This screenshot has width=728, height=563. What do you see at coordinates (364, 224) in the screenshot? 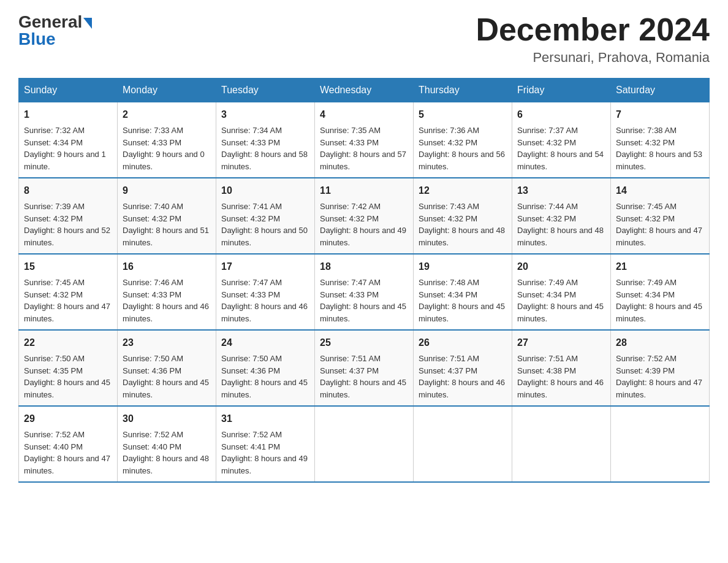
I see `day-info: Sunrise: 7:42 AMSunset: 4:32 PMDaylight:…` at bounding box center [364, 224].